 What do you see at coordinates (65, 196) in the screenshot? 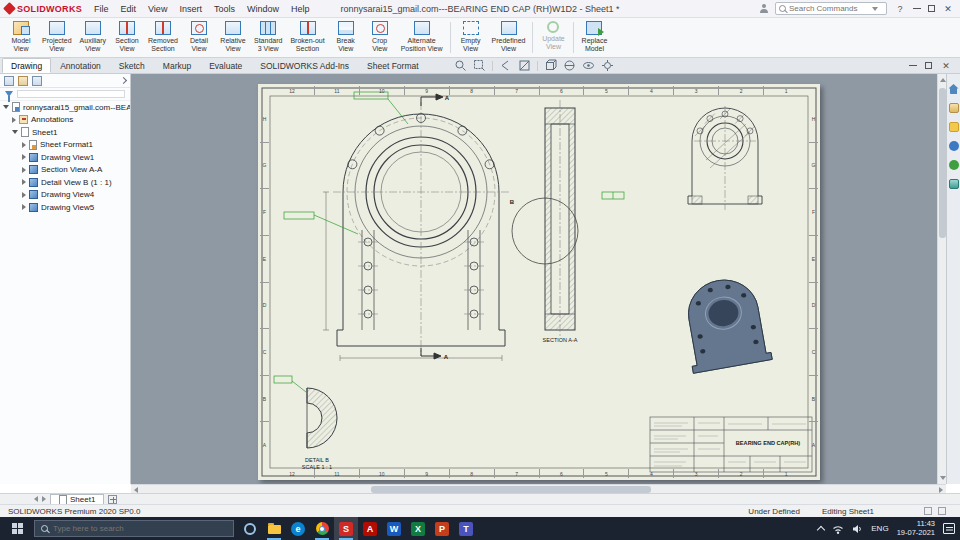
I see `tree-item-drawing-view4: Drawing View4` at bounding box center [65, 196].